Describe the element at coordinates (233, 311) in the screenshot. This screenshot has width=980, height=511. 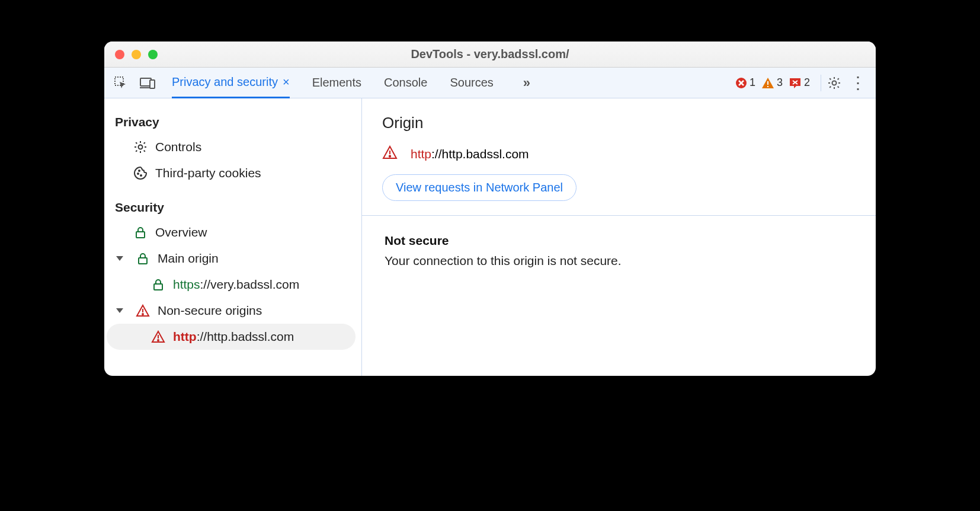
I see `sidebar-item-nonsecure-origins: Non-secure origins` at that location.